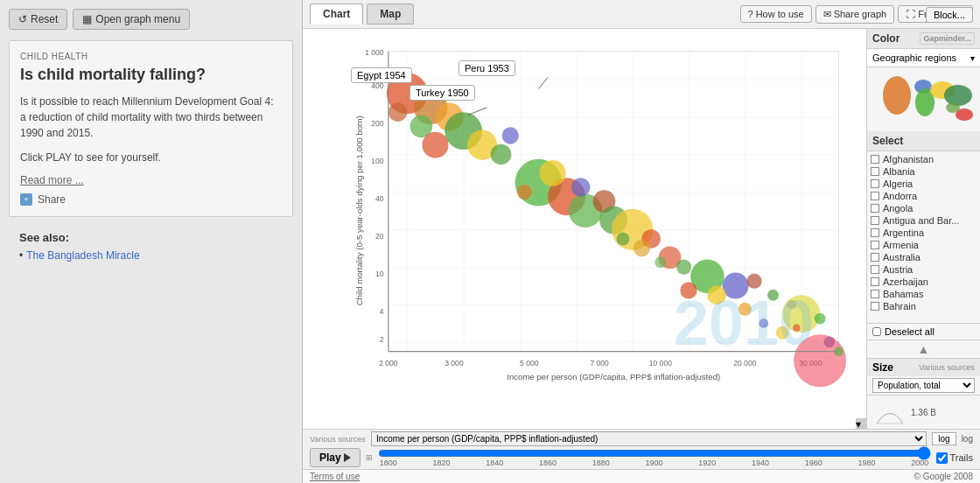 The image size is (980, 483). I want to click on geo-regions-selector: Geographic regions ▾, so click(924, 58).